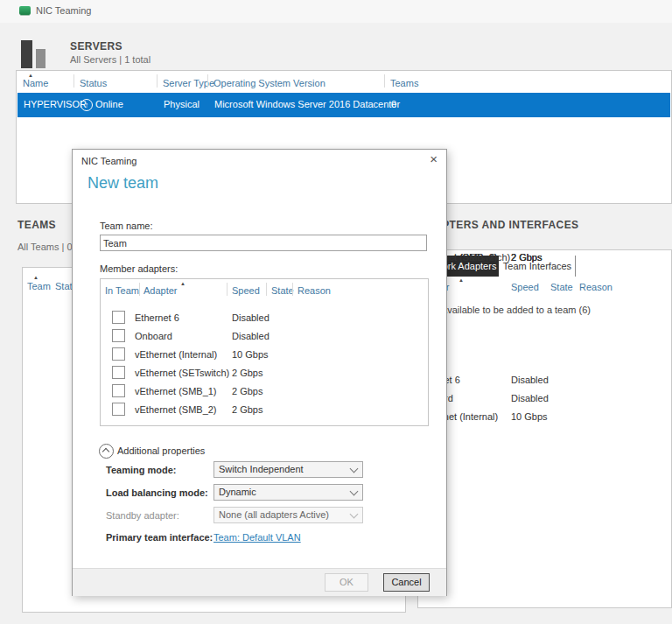  Describe the element at coordinates (544, 259) in the screenshot. I see `adapter-list-item: vEthernet (SMB_2) 2 Gbps` at that location.